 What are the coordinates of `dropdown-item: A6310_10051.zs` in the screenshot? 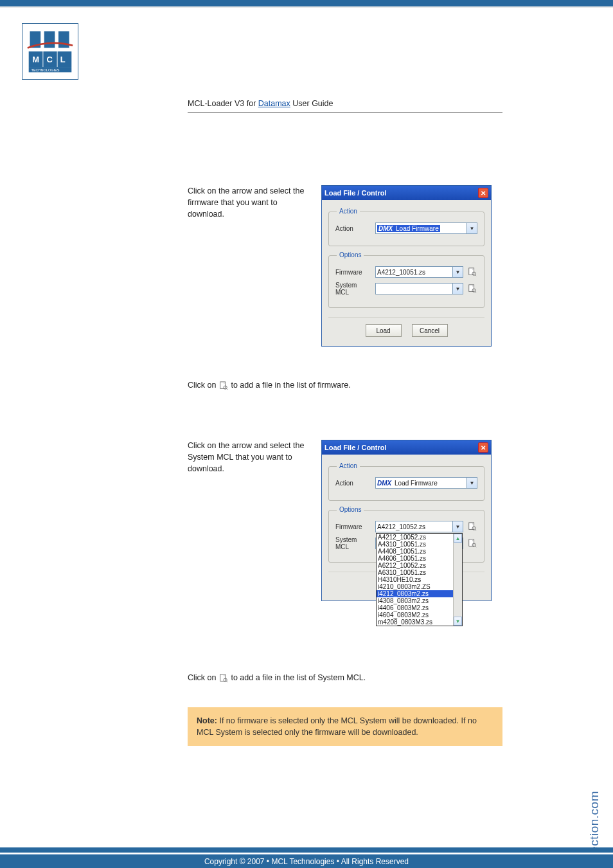 It's located at (419, 572).